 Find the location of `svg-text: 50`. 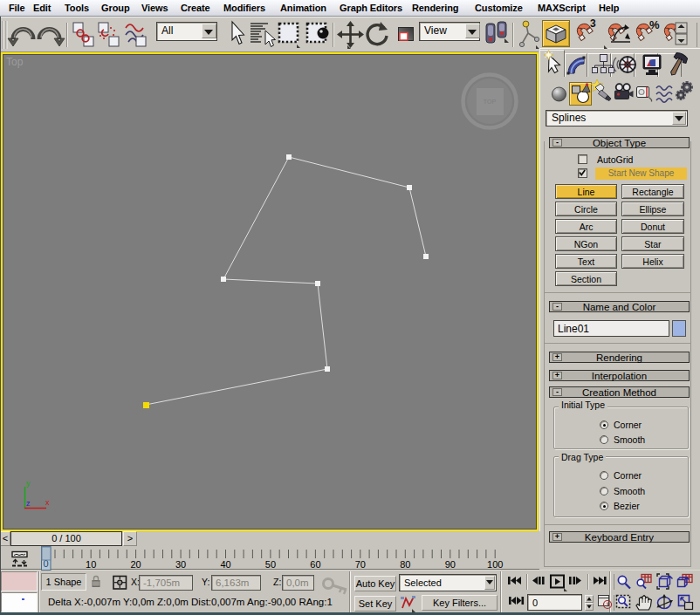

svg-text: 50 is located at coordinates (271, 564).